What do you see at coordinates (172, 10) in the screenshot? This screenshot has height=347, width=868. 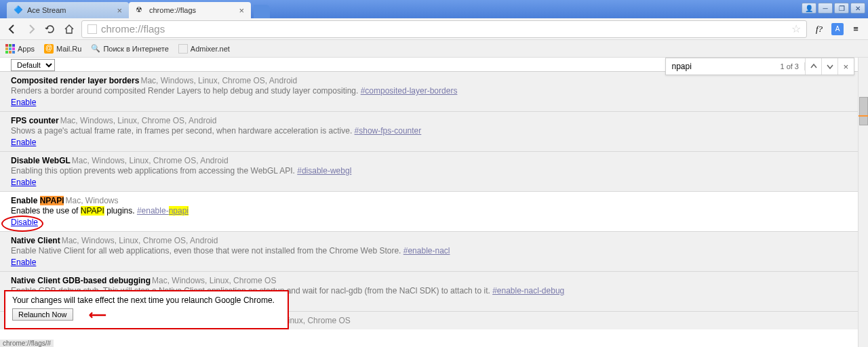 I see `tab-title: chrome://flags` at bounding box center [172, 10].